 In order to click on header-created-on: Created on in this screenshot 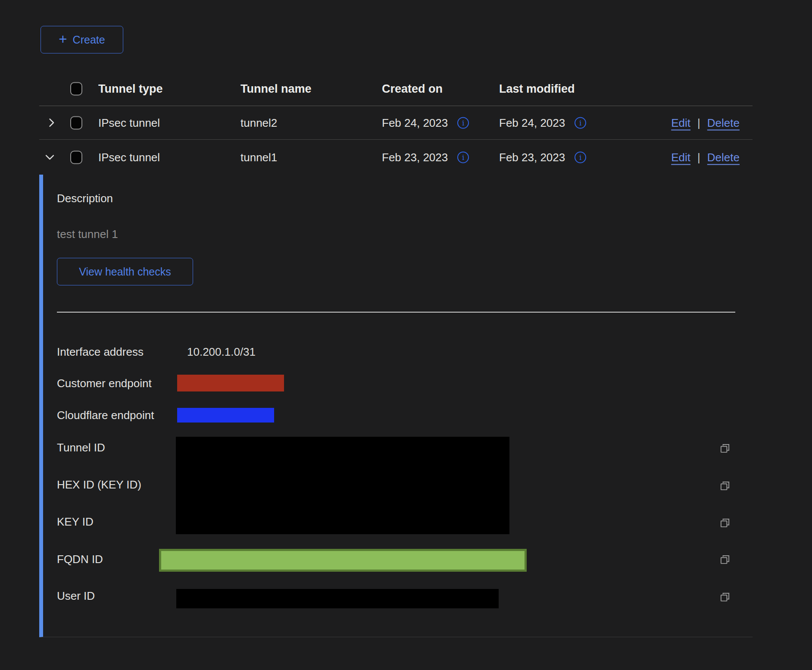, I will do `click(412, 89)`.